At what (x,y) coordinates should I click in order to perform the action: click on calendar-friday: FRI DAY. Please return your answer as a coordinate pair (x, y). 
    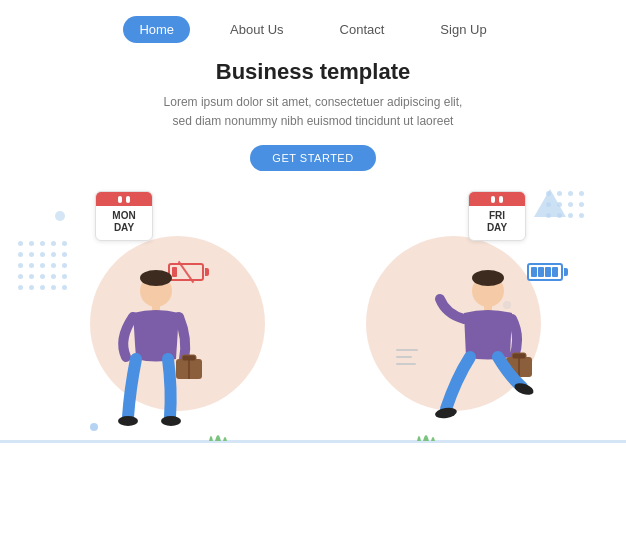
    Looking at the image, I should click on (497, 216).